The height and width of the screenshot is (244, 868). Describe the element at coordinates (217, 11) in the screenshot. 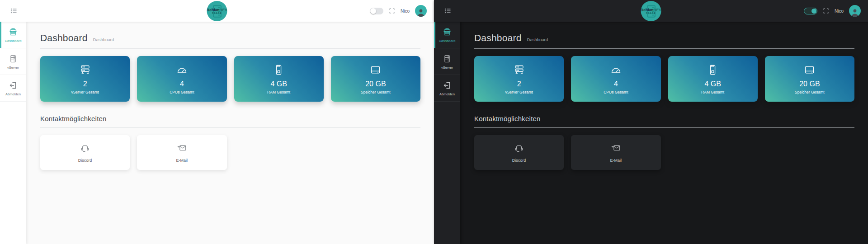

I see `topbar: DebianDEV SPACE Nico` at that location.